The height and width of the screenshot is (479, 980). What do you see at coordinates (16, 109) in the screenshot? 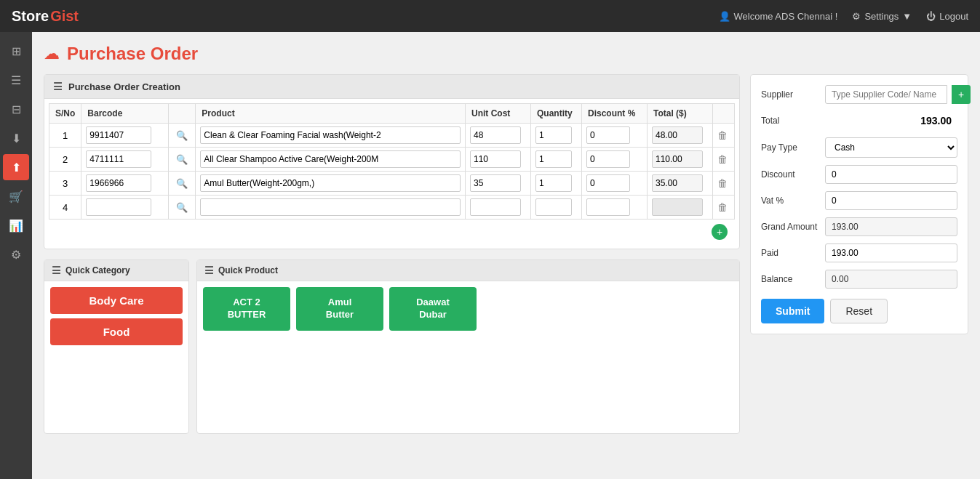
I see `sidebar-item-grid: ⊟` at bounding box center [16, 109].